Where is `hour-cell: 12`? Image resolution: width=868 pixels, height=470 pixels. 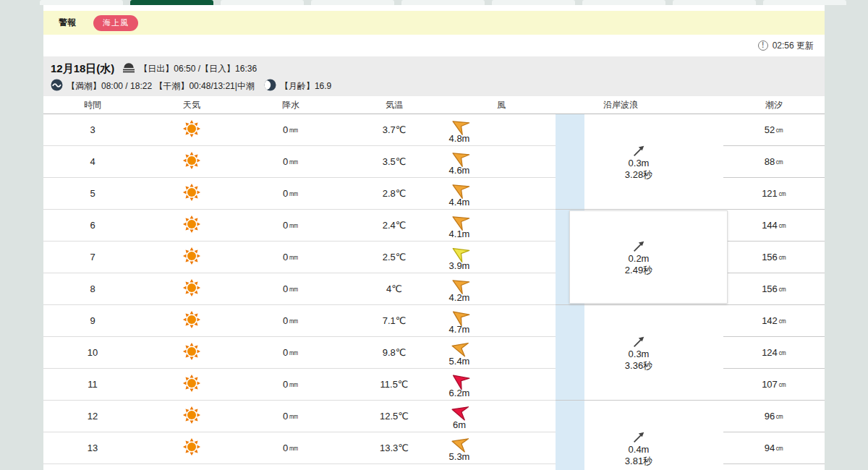 hour-cell: 12 is located at coordinates (93, 416).